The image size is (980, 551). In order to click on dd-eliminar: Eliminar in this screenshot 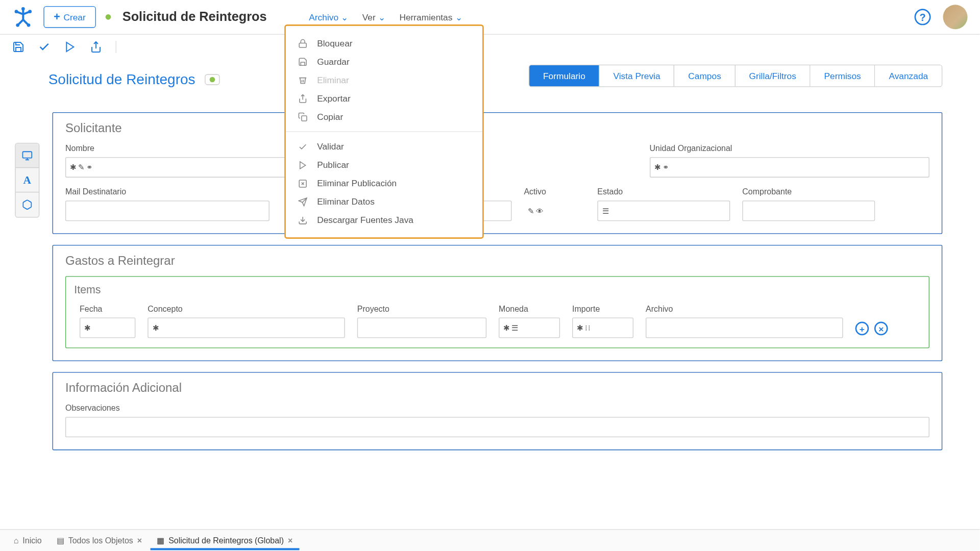, I will do `click(384, 80)`.